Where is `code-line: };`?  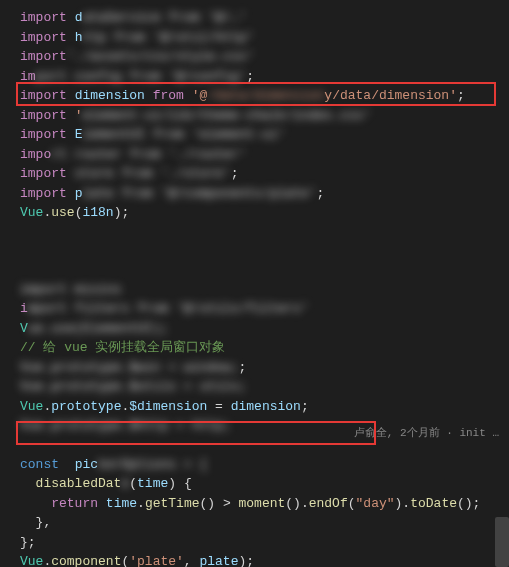 code-line: }; is located at coordinates (254, 543).